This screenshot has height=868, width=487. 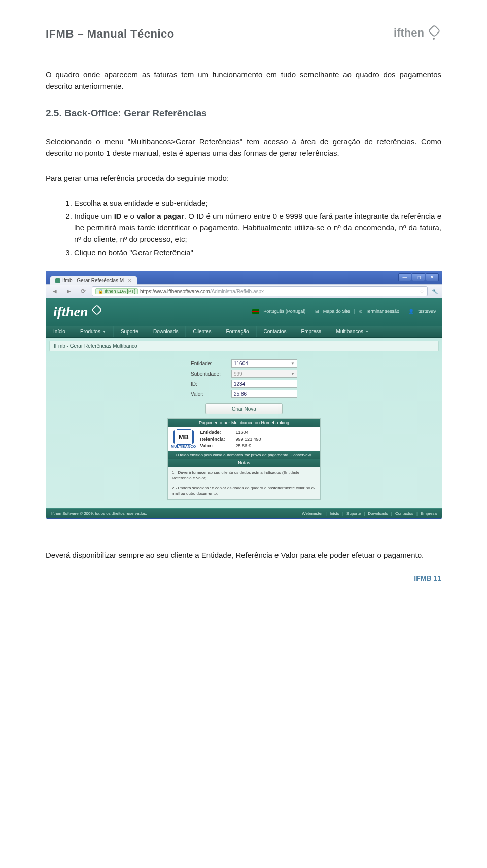 What do you see at coordinates (337, 311) in the screenshot?
I see `sitemap-link: Mapa do Site` at bounding box center [337, 311].